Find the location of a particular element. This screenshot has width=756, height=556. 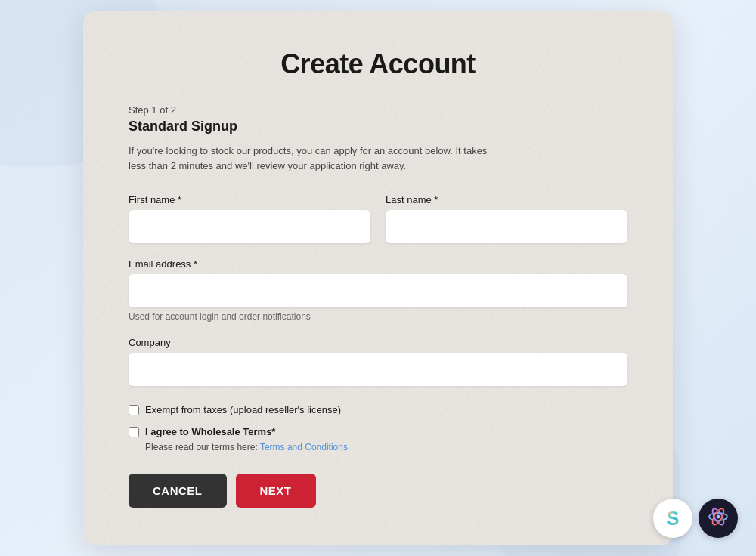

button-row: CANCEL NEXT is located at coordinates (378, 491).